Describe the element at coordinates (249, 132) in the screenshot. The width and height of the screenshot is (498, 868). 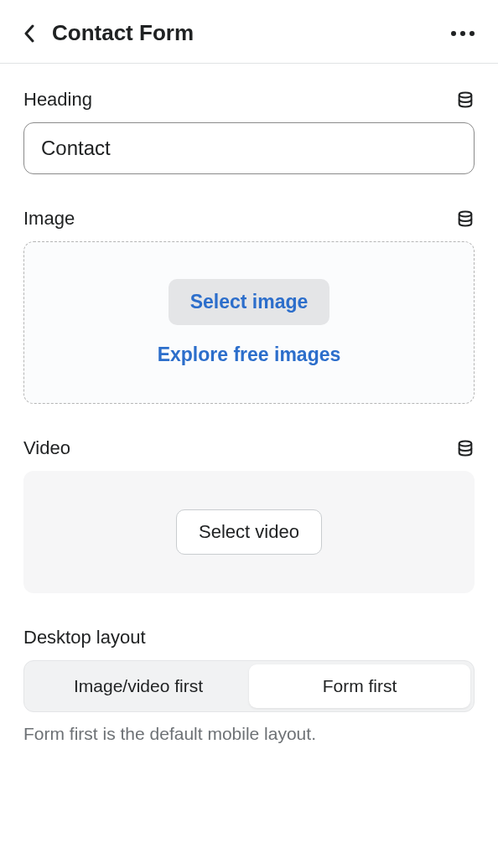
I see `heading-field-group: Heading` at that location.